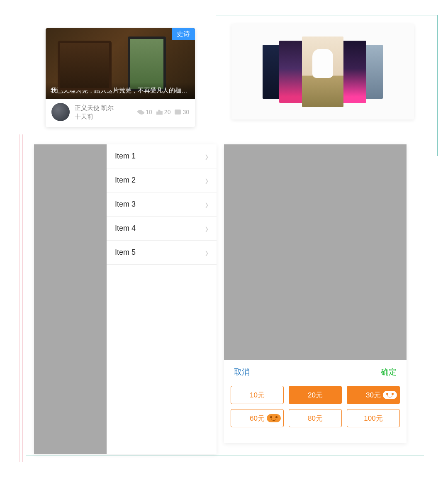 This screenshot has height=480, width=448. I want to click on card-stats: 10 20 30, so click(163, 112).